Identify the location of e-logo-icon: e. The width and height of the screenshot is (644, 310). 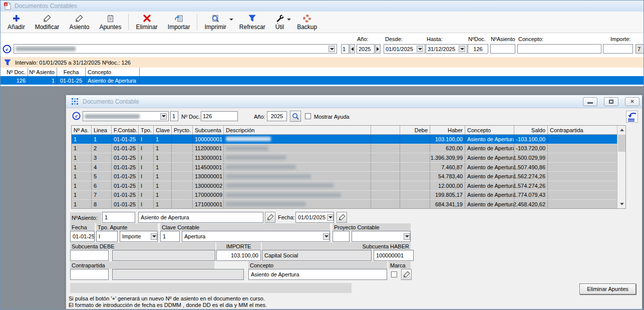
(76, 116).